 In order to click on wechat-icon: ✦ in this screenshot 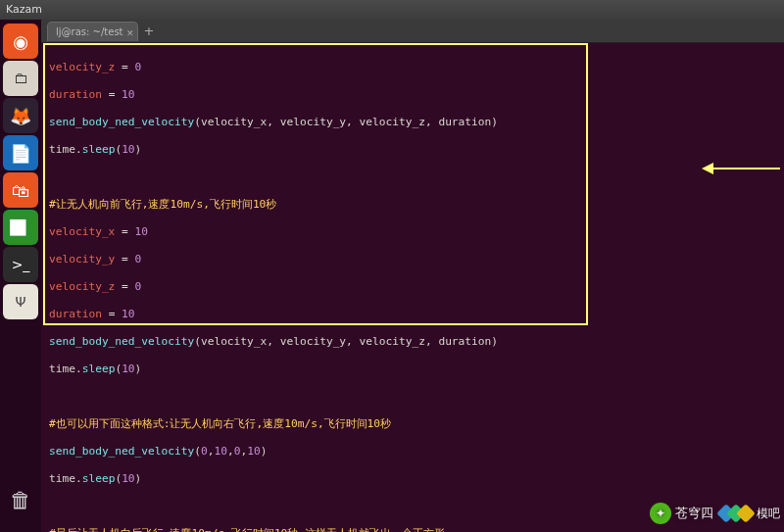, I will do `click(661, 513)`.